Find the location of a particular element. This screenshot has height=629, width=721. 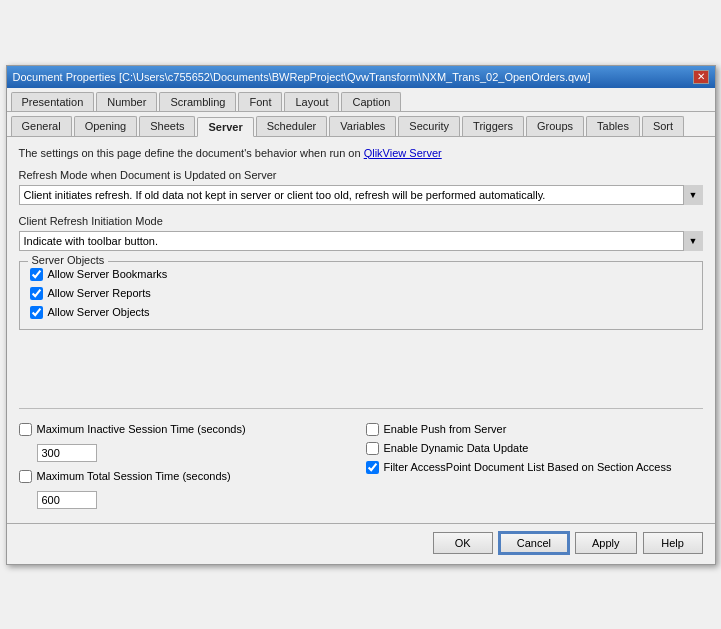

filter-access-label: Filter AccessPoint Document List Based o… is located at coordinates (528, 467).